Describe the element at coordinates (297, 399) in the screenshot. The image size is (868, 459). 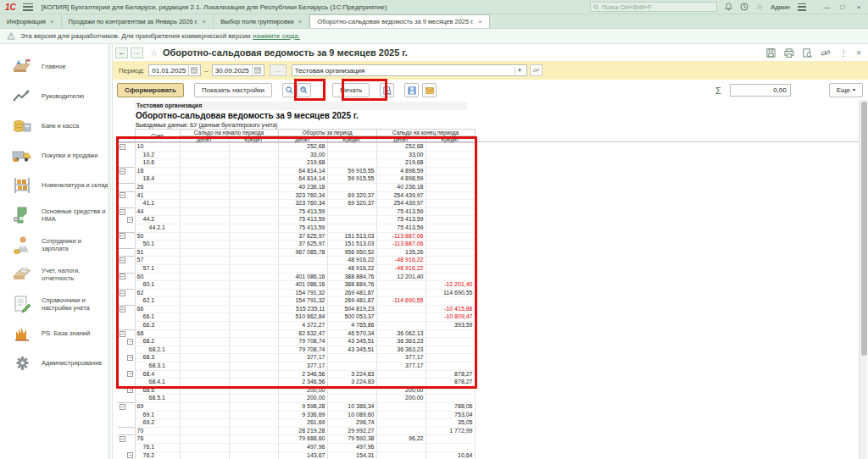
I see `table-row-account-68.5.1: 68.5.1200,00200,00` at that location.